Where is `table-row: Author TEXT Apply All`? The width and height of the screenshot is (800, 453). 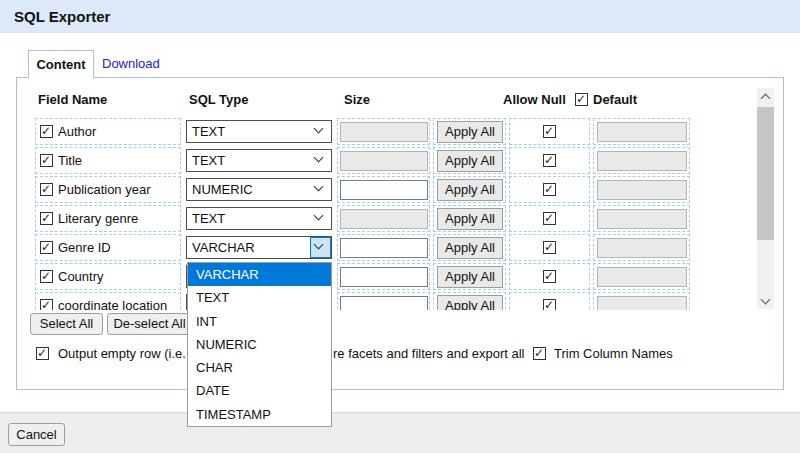
table-row: Author TEXT Apply All is located at coordinates (387, 132).